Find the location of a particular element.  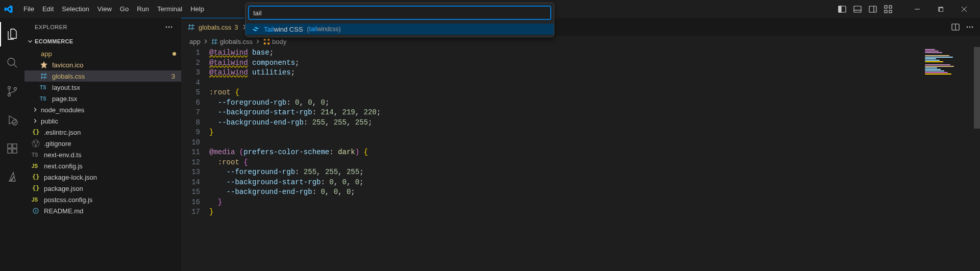

menu-help: Help is located at coordinates (197, 9).